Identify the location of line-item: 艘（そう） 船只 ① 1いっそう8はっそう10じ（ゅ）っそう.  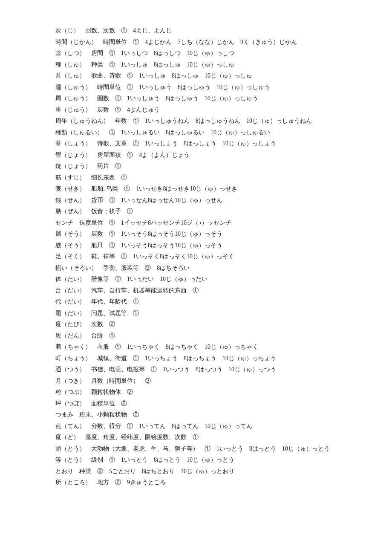
(198, 246).